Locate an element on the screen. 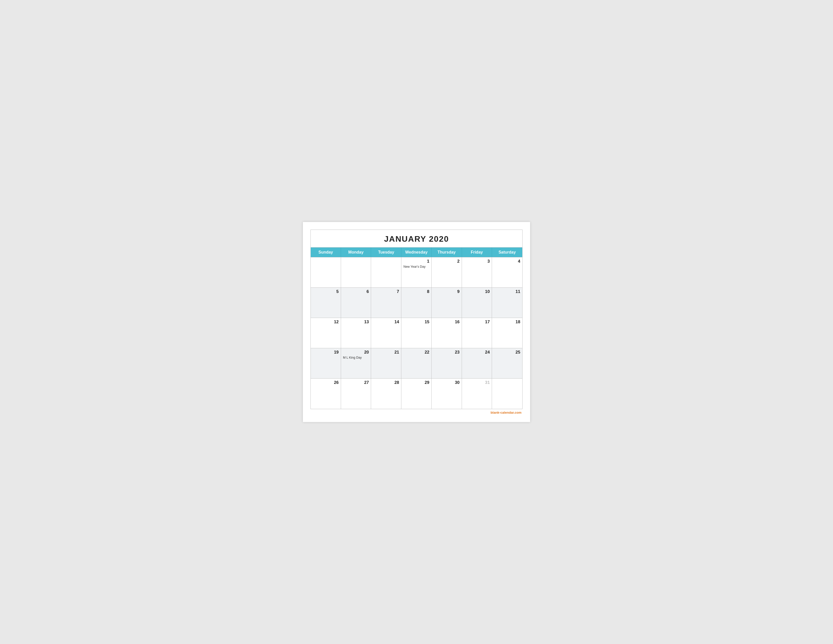 This screenshot has width=833, height=644. day-number: 12 is located at coordinates (326, 322).